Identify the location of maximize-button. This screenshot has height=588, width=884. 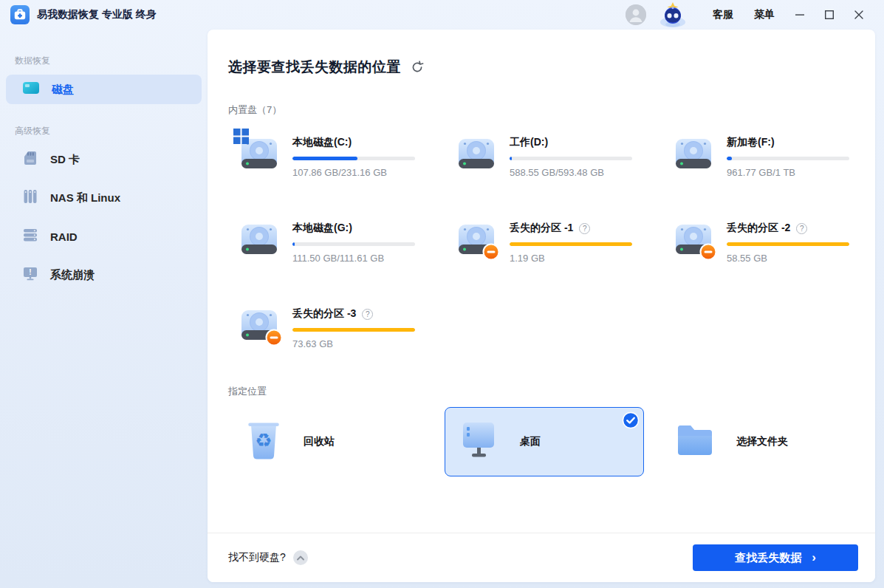
(829, 15).